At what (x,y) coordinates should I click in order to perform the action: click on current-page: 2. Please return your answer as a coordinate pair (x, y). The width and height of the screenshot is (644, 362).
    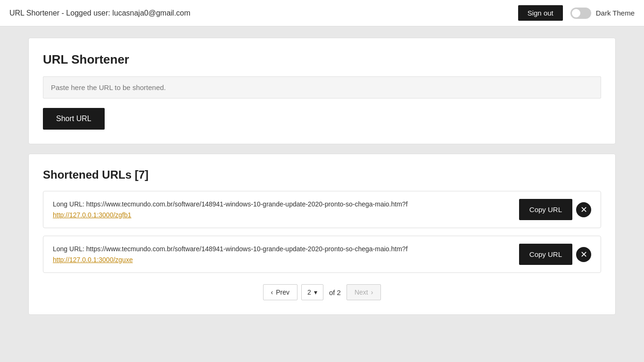
    Looking at the image, I should click on (309, 292).